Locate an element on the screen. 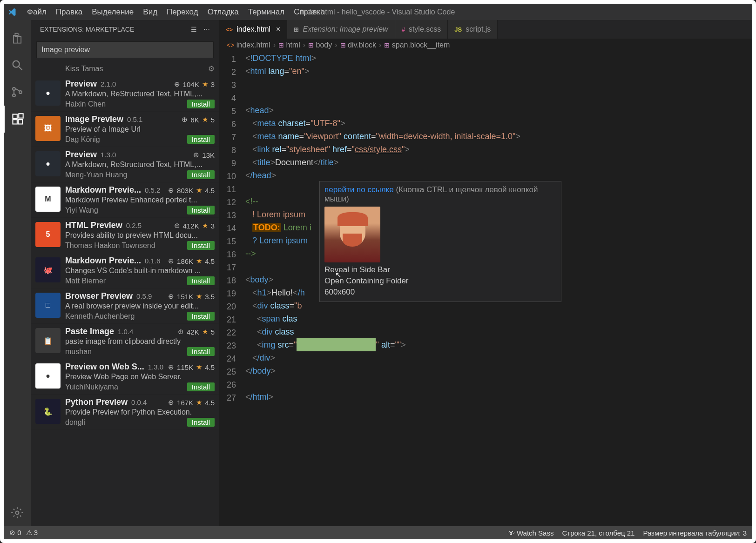  extension-row: 5 HTML Preview 0.2.5 ⊕412K ★3 Provides a… is located at coordinates (125, 235).